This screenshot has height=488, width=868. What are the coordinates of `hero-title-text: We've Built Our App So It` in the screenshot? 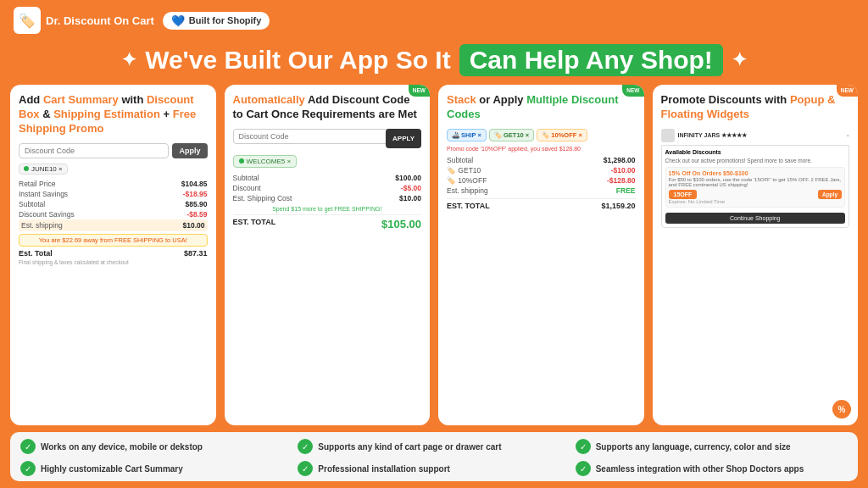 It's located at (298, 60).